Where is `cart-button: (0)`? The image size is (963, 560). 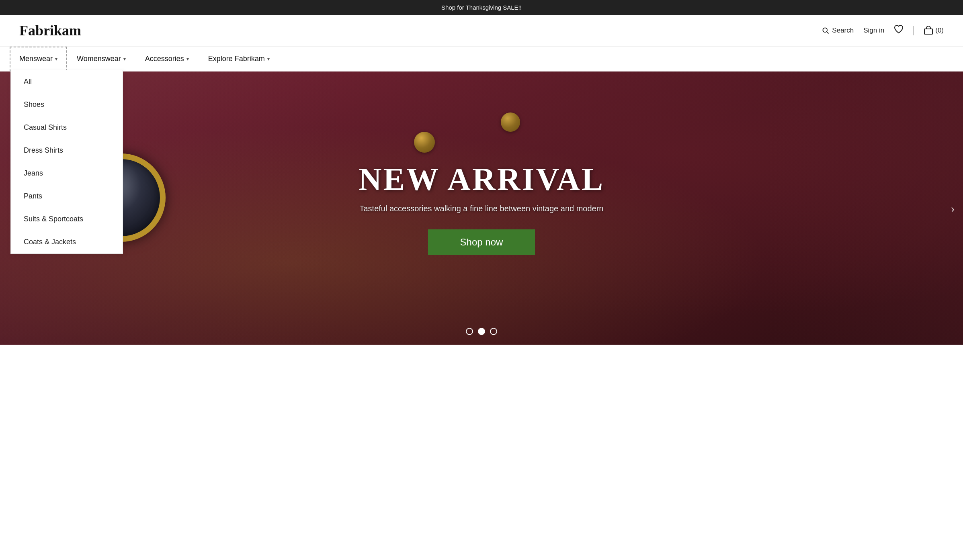
cart-button: (0) is located at coordinates (933, 31).